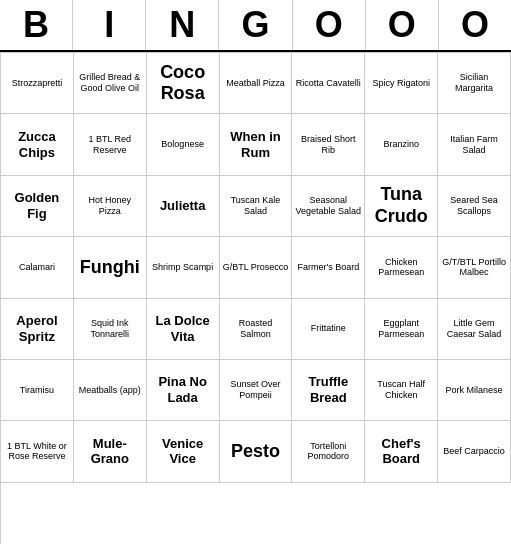 This screenshot has height=544, width=511. Describe the element at coordinates (184, 330) in the screenshot. I see `grid-cell: La Dolce Vita` at that location.